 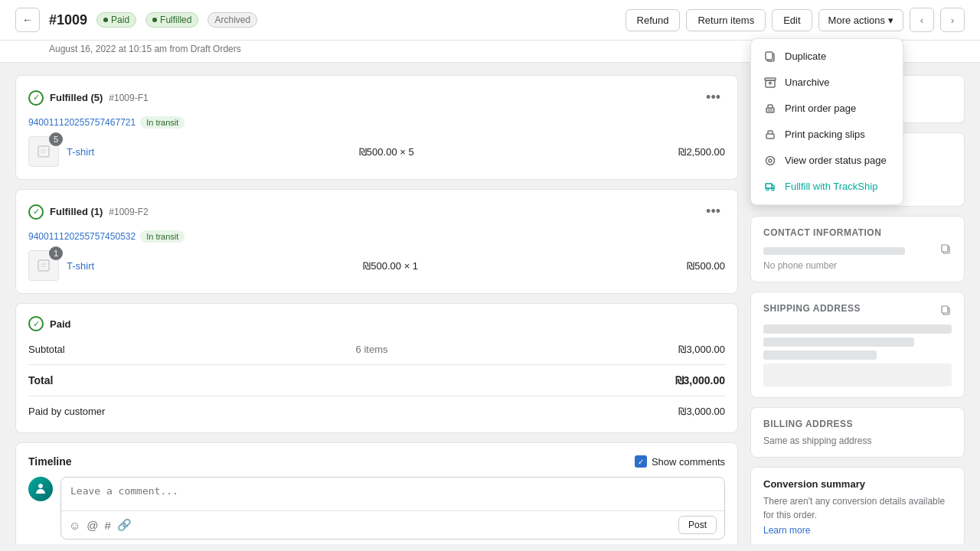 What do you see at coordinates (827, 135) in the screenshot?
I see `dropdown-item-print-packing: Print packing slips` at bounding box center [827, 135].